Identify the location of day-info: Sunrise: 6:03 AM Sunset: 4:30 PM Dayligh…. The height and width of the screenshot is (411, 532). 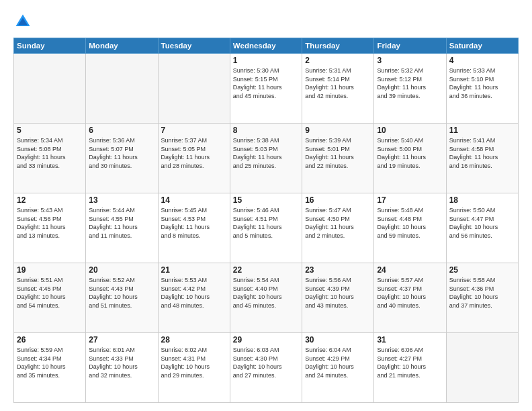
(266, 363).